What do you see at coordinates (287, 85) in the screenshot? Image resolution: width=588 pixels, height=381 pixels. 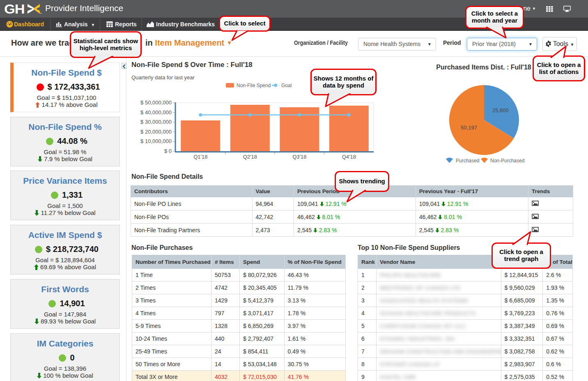 I see `svg-text: Goal` at bounding box center [287, 85].